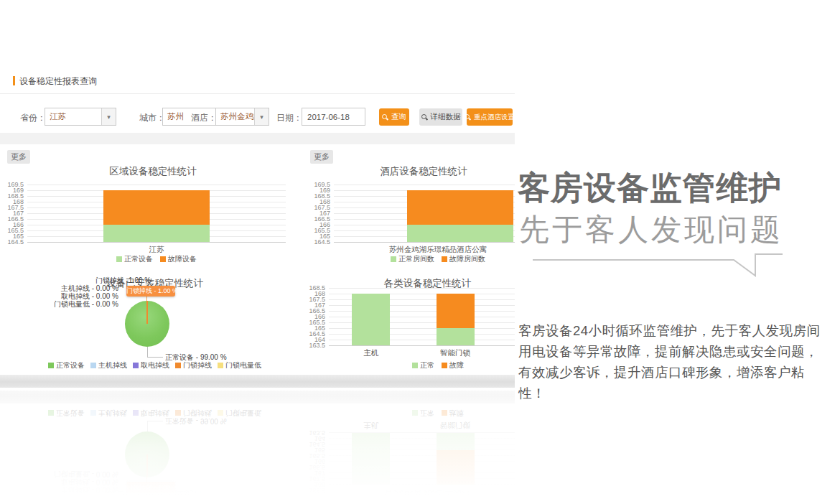  Describe the element at coordinates (416, 259) in the screenshot. I see `legend-label: 正常房间数` at that location.